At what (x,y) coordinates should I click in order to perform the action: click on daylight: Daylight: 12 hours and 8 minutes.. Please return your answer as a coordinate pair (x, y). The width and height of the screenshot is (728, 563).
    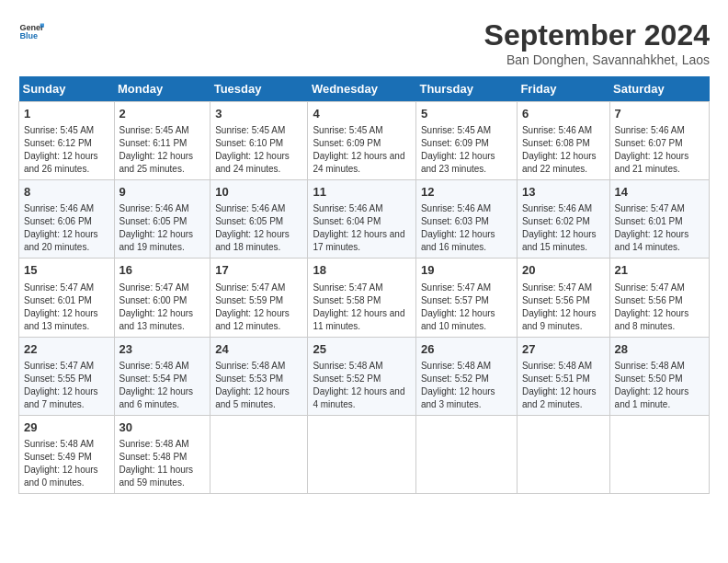
    Looking at the image, I should click on (653, 320).